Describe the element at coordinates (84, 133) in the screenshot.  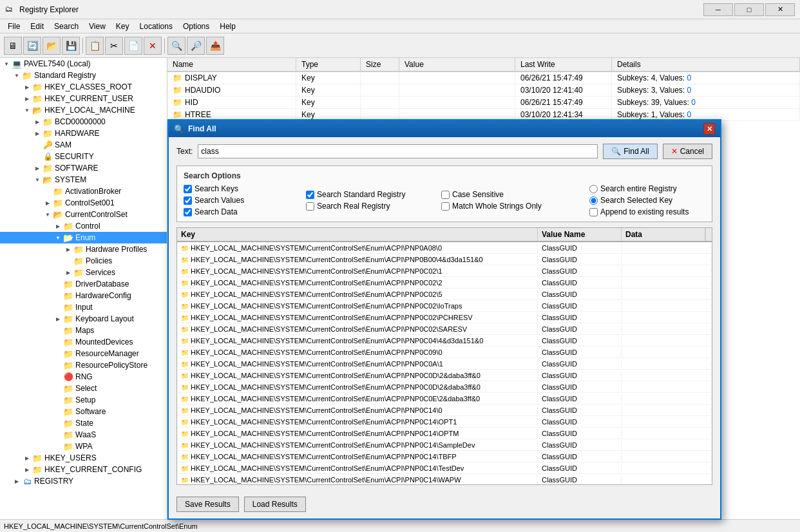
I see `tree-item-hardware: ▶ 📁 HARDWARE` at that location.